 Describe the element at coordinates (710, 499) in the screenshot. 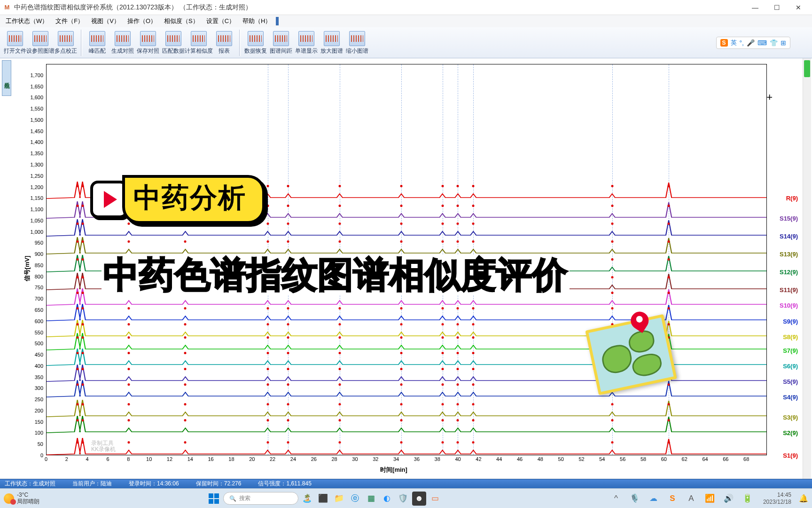

I see `tray-wifi-icon: 📶` at that location.